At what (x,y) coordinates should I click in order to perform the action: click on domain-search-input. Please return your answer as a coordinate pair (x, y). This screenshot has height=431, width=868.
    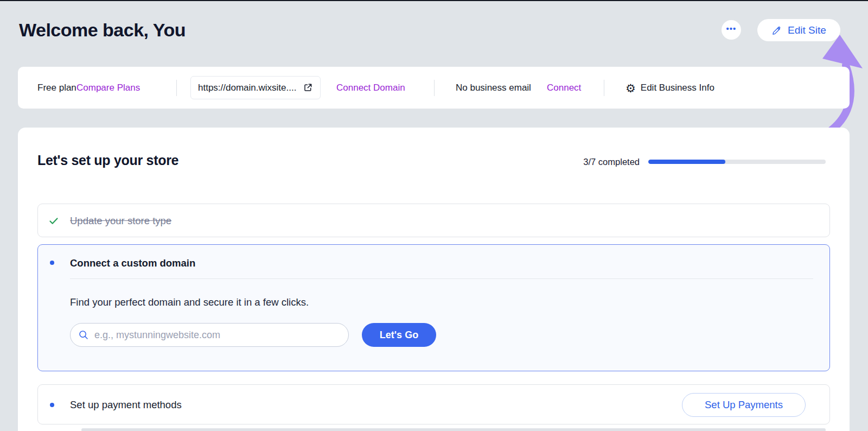
    Looking at the image, I should click on (218, 335).